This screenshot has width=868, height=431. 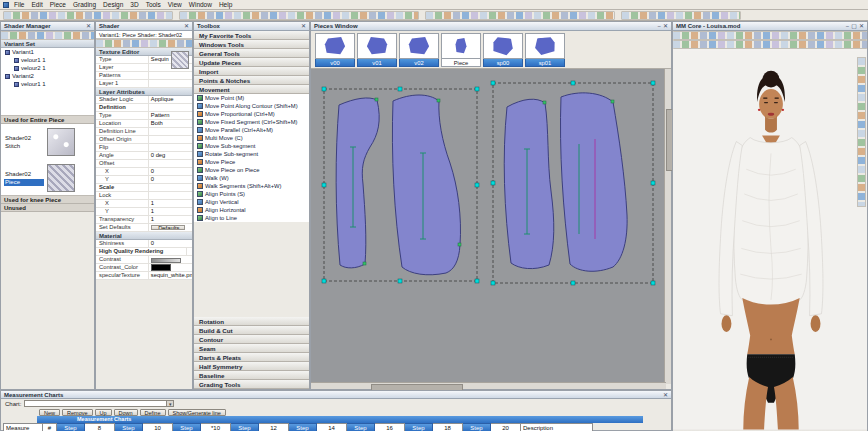 I want to click on measurement-header-cell: Description, so click(x=557, y=427).